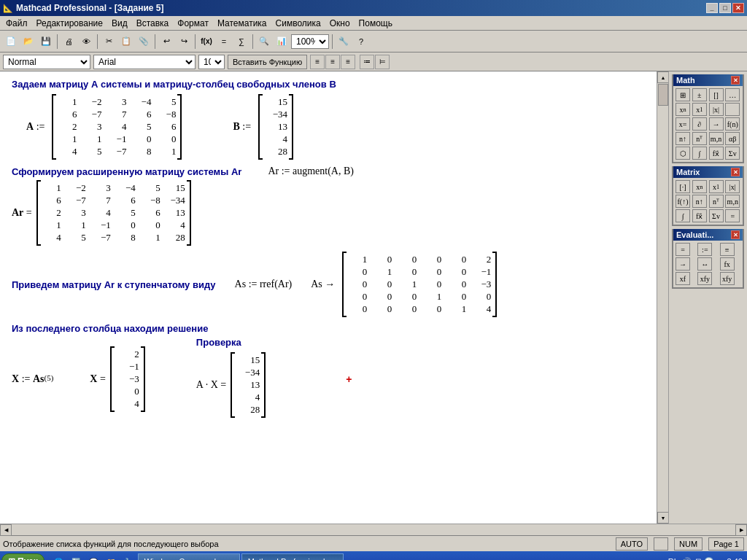  Describe the element at coordinates (144, 42) in the screenshot. I see `paste-button: 📎` at that location.